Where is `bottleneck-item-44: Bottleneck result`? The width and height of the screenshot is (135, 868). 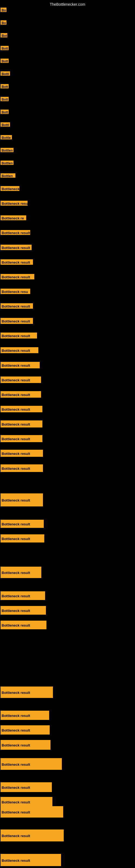 bottleneck-item-44: Bottleneck result is located at coordinates (25, 730).